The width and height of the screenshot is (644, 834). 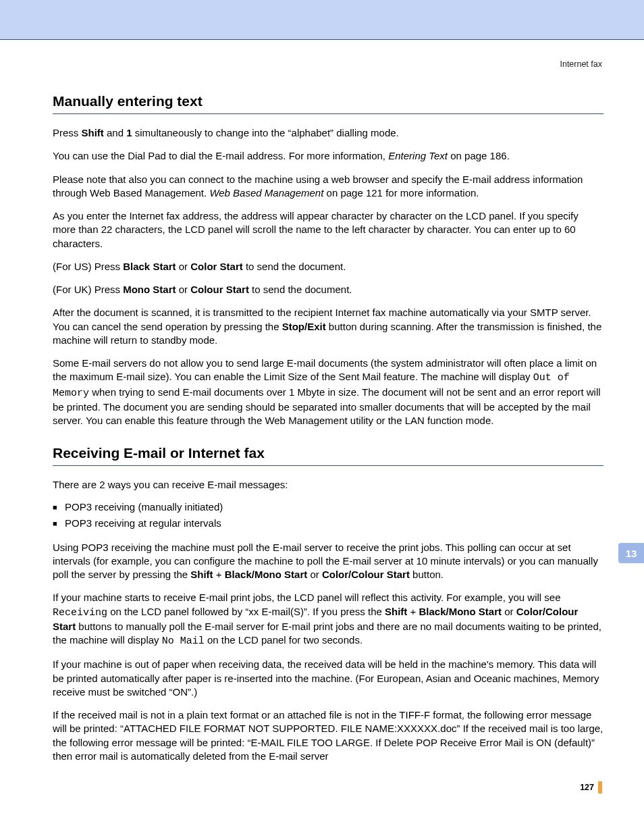 I want to click on text: on the LCD panel followed by “xx E-mail(…, so click(x=246, y=612).